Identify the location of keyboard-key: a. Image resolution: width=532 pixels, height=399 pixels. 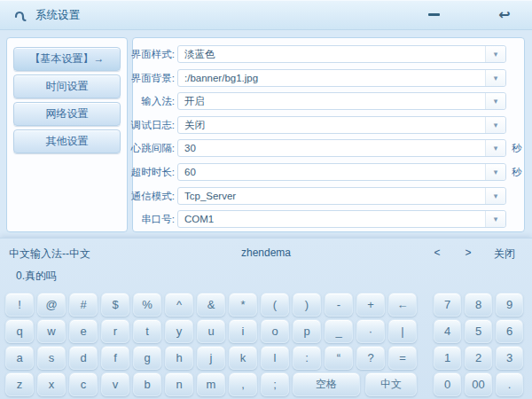
(20, 358).